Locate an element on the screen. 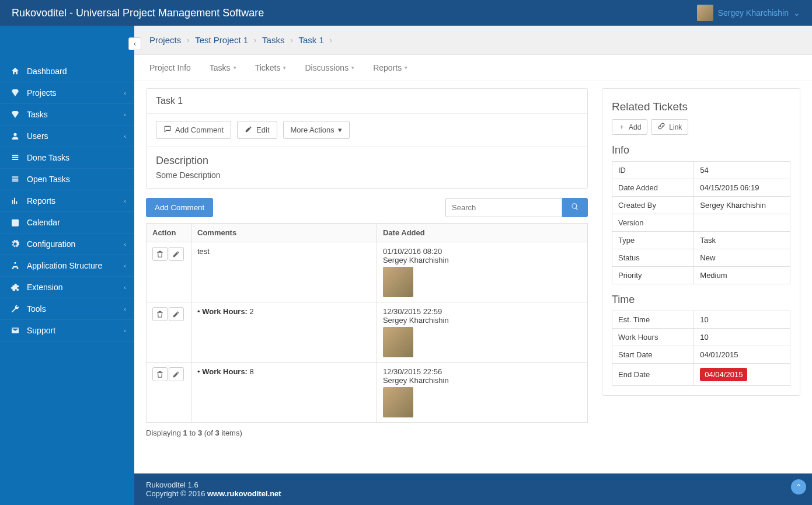  sidebar-item-users: Users‹ is located at coordinates (67, 137).